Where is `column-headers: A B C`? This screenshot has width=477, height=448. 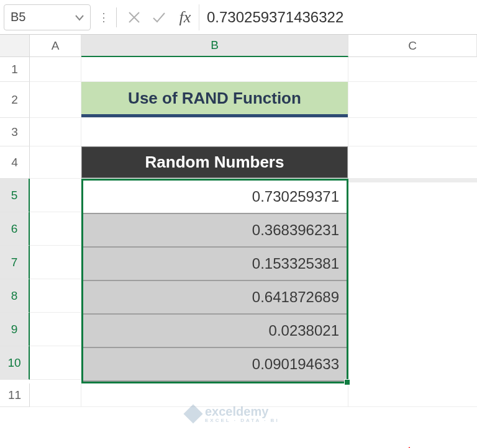 column-headers: A B C is located at coordinates (253, 46).